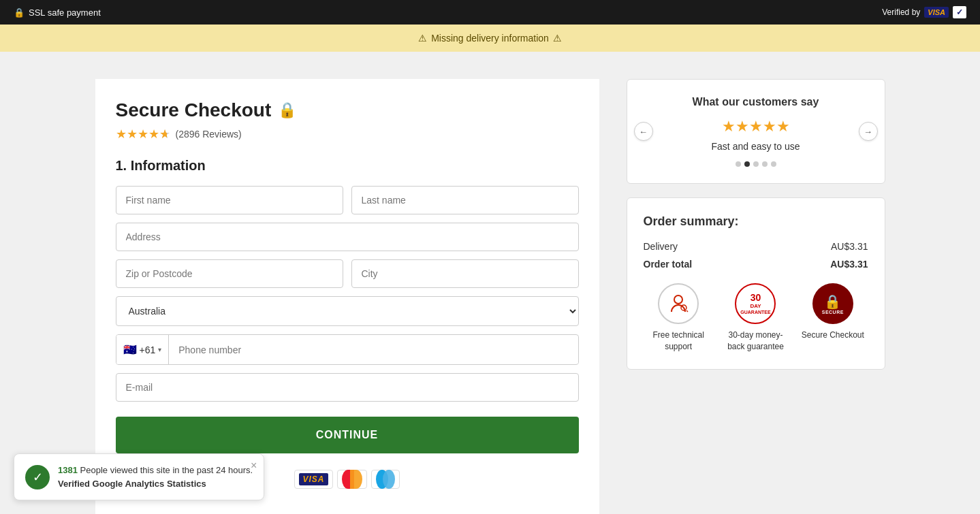 The image size is (980, 514). Describe the element at coordinates (756, 318) in the screenshot. I see `badge-moneyback: 30 DAY GUARANTEE 30-day money-back guara…` at that location.